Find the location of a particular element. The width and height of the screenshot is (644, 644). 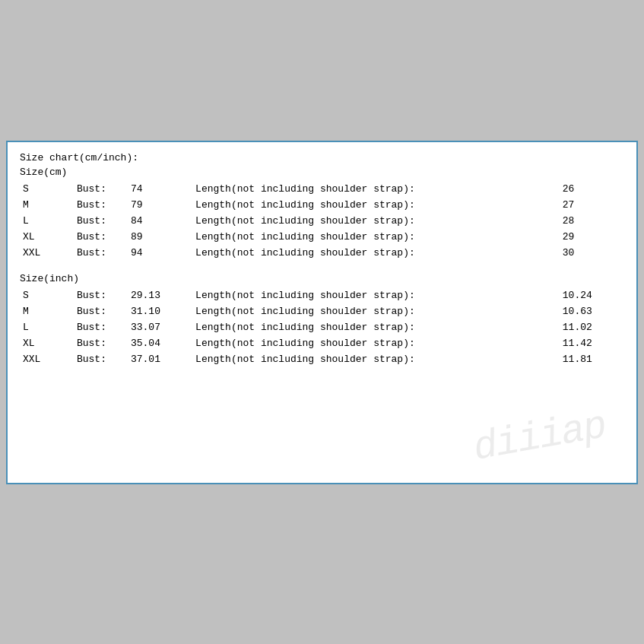

bust-value: 79 is located at coordinates (160, 205).